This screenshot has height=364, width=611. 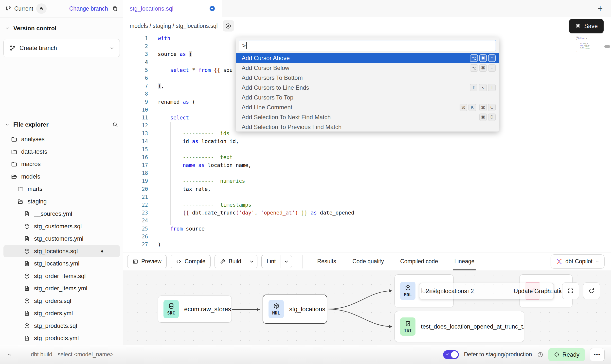 I want to click on file-label: stg_customers.yml, so click(x=59, y=239).